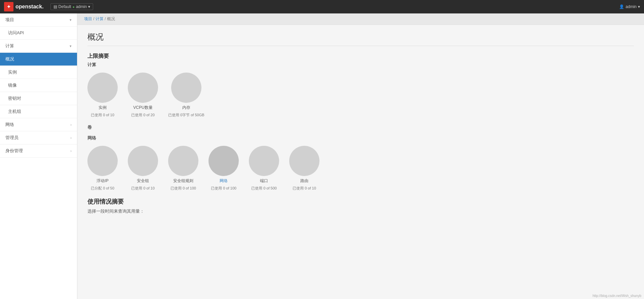 This screenshot has height=299, width=644. Describe the element at coordinates (361, 39) in the screenshot. I see `page-title: 概况` at that location.